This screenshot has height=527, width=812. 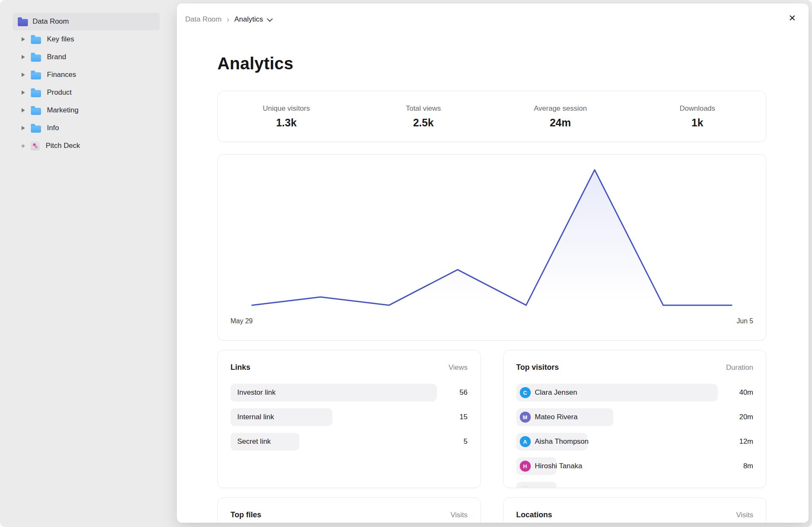 I want to click on top-visitors-card-header: Top visitors Duration, so click(x=635, y=368).